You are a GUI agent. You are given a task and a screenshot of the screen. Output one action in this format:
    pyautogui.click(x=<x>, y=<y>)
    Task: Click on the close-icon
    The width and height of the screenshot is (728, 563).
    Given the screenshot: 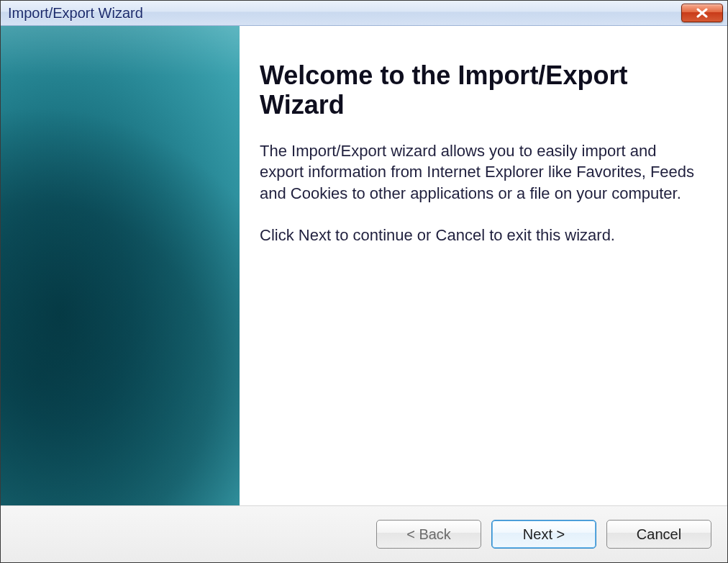 What is the action you would take?
    pyautogui.click(x=702, y=13)
    